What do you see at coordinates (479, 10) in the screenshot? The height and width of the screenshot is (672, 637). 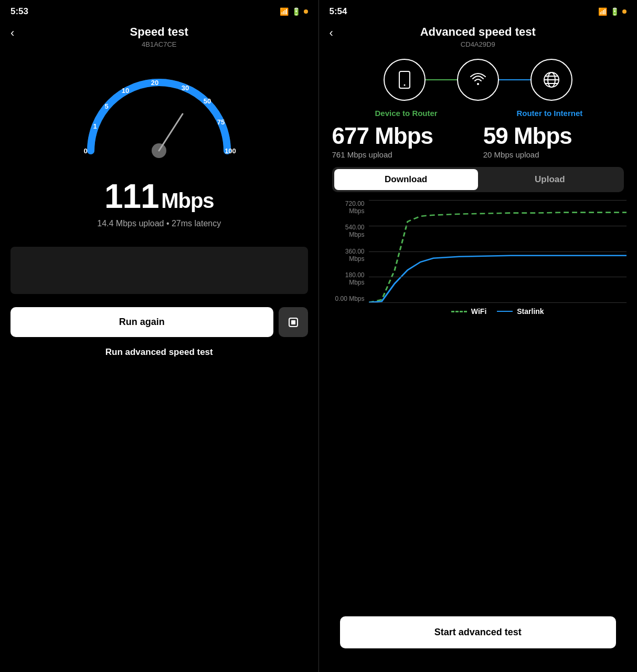 I see `right-status-bar: 5:54 📶 🔋` at bounding box center [479, 10].